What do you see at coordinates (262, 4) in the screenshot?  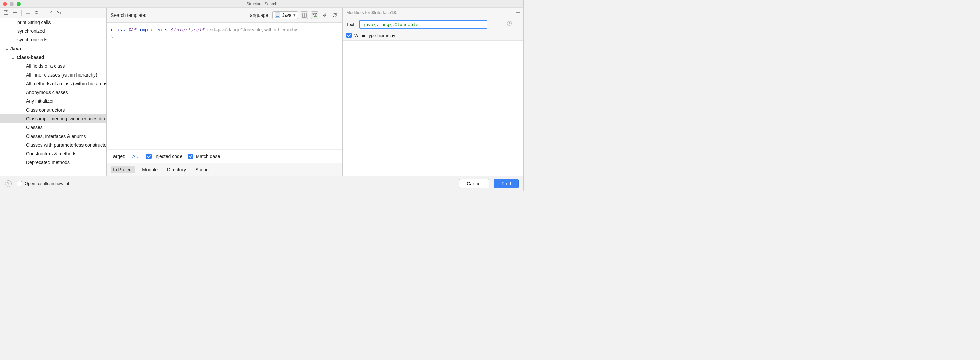 I see `titlebar: Structural Search` at bounding box center [262, 4].